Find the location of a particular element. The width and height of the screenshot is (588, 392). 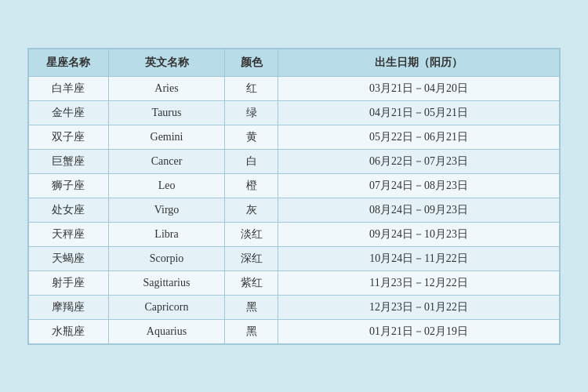

cell-english-name: Libra is located at coordinates (166, 234).